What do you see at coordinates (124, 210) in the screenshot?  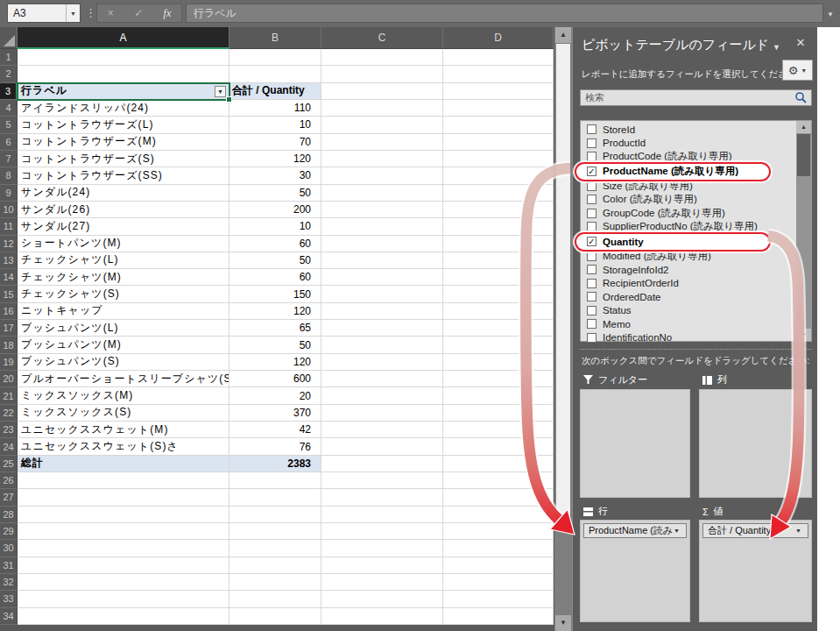 I see `cell-A10: サンダル(26)` at bounding box center [124, 210].